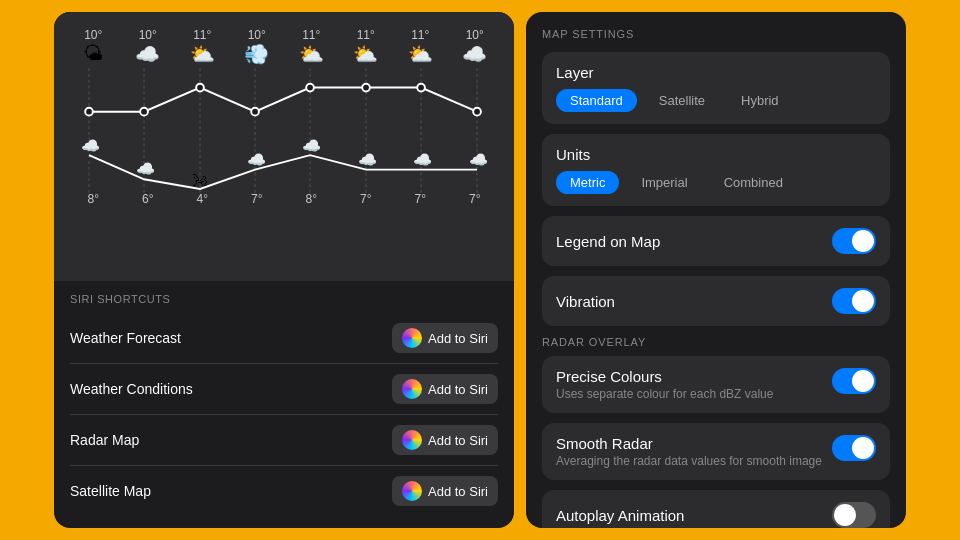 This screenshot has height=540, width=960. I want to click on precise-colours-row: Precise Colours Uses separate colour for…, so click(716, 384).